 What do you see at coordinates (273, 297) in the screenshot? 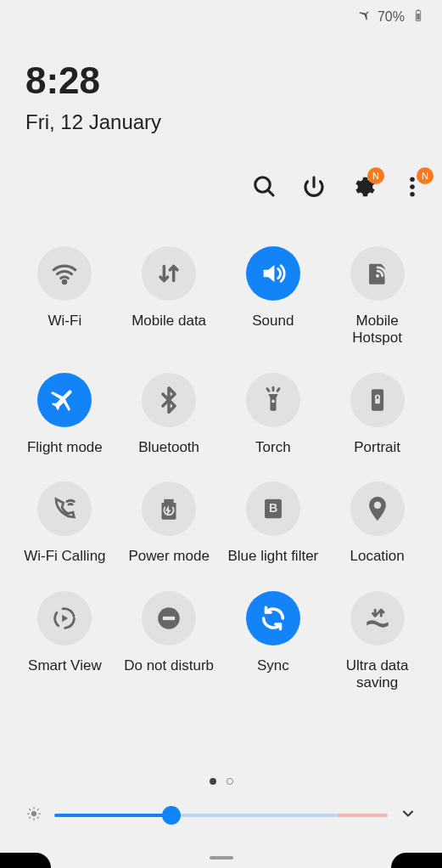
I see `tile-sound: Sound` at bounding box center [273, 297].